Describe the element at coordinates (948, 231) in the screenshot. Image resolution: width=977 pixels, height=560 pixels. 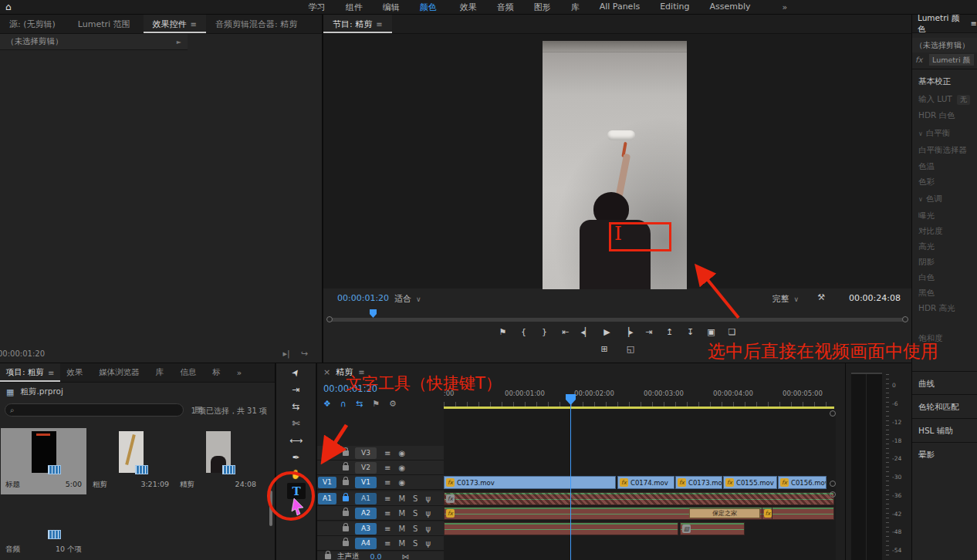
I see `lumetri-section-row: ∨对比度` at that location.